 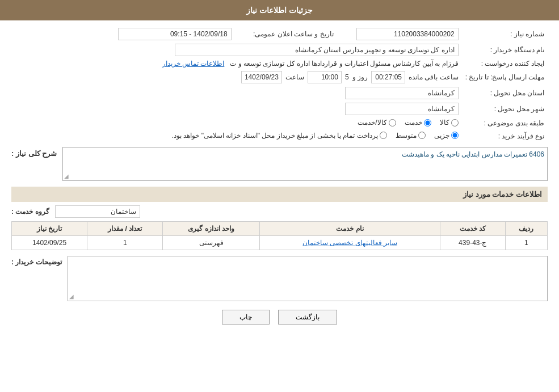 What do you see at coordinates (526, 229) in the screenshot?
I see `col-row-num: ردیف` at bounding box center [526, 229].